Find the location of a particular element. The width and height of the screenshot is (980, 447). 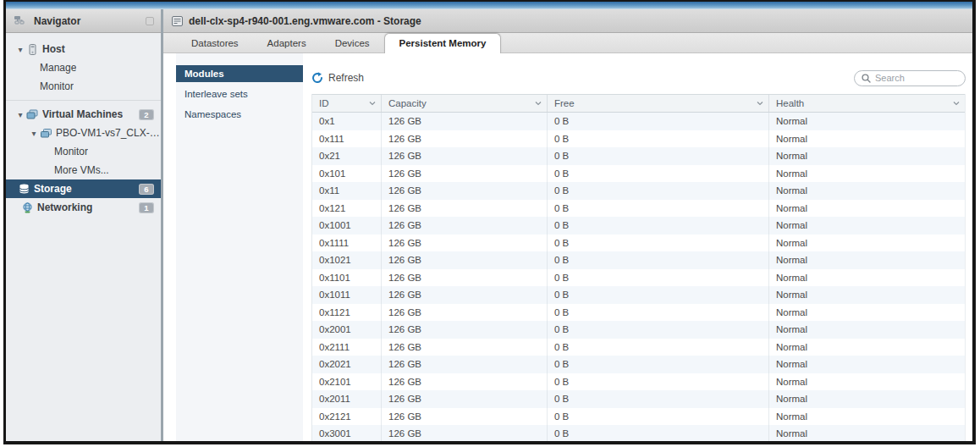

sidebar-item-monitor: Monitor is located at coordinates (83, 86).